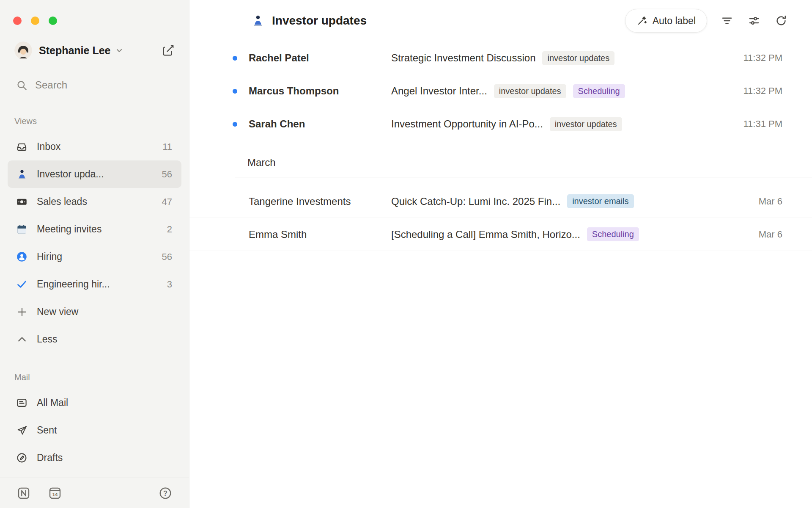 This screenshot has width=812, height=508. Describe the element at coordinates (781, 21) in the screenshot. I see `refresh-icon` at that location.